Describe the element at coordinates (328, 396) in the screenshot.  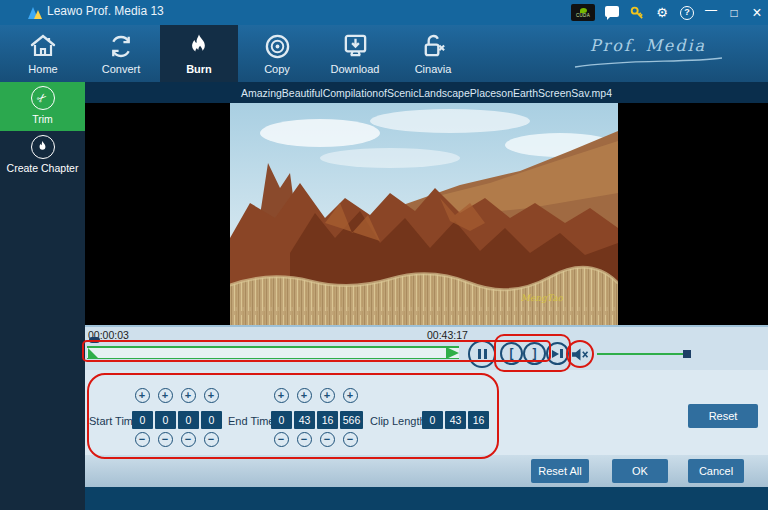
I see `end-seconds-increase-button: +` at that location.